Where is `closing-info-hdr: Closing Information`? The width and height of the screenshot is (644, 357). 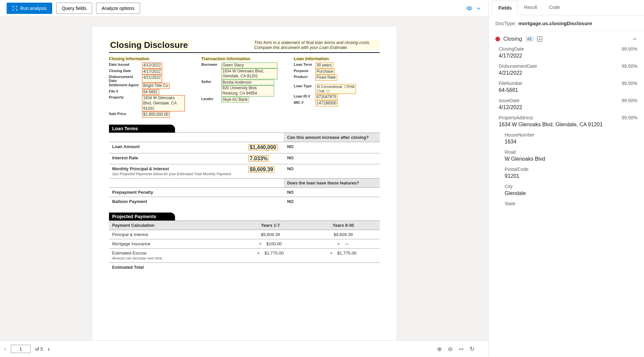 closing-info-hdr: Closing Information is located at coordinates (129, 59).